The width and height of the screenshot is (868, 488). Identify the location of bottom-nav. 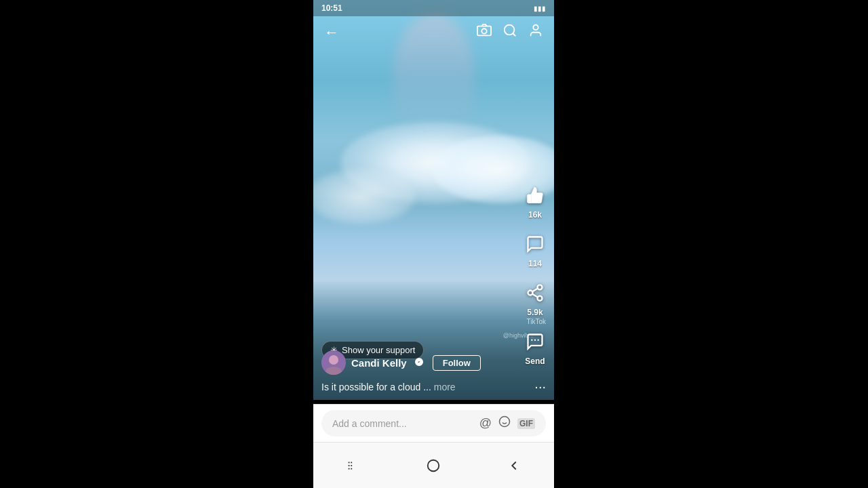
(434, 465).